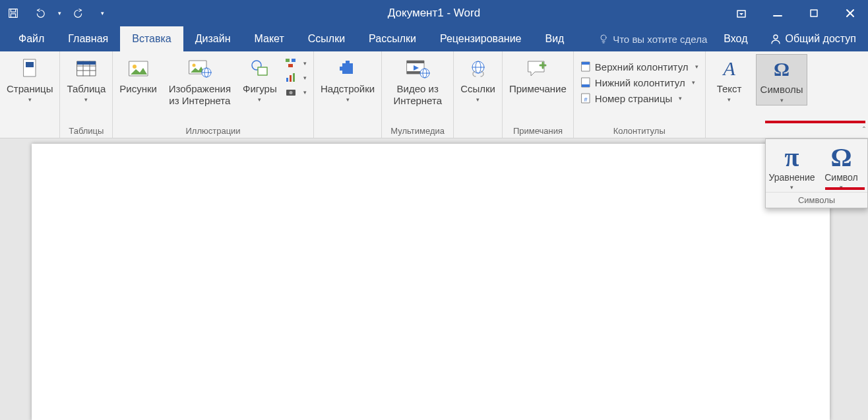 The height and width of the screenshot is (420, 868). Describe the element at coordinates (538, 75) in the screenshot. I see `comment-button: Примечание` at that location.